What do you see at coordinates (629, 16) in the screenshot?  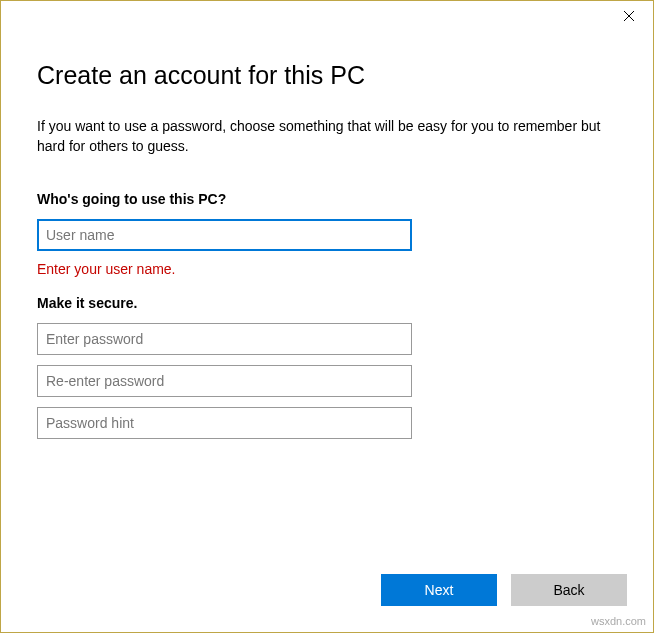 I see `close-icon` at bounding box center [629, 16].